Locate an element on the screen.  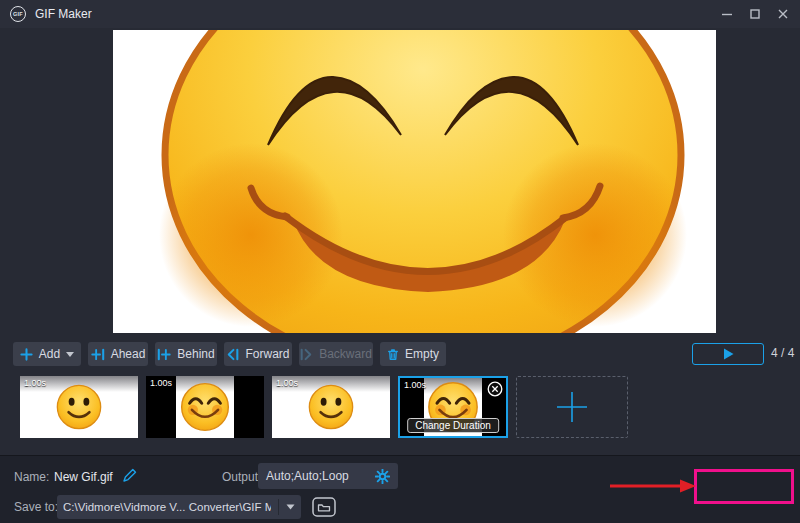
insert-behind-button: Behind is located at coordinates (186, 354).